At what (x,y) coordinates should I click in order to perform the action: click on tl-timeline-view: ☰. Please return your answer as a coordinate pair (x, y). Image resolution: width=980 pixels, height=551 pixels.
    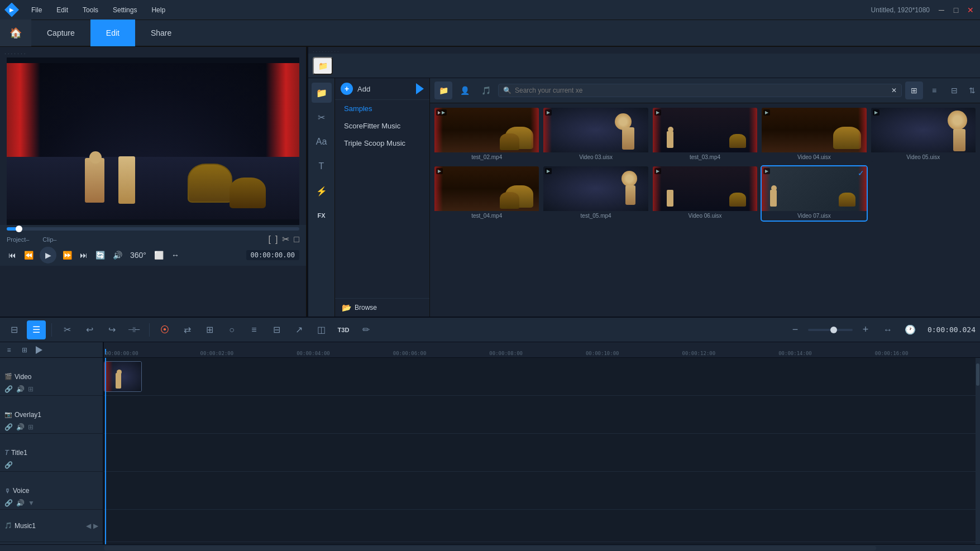
    Looking at the image, I should click on (36, 330).